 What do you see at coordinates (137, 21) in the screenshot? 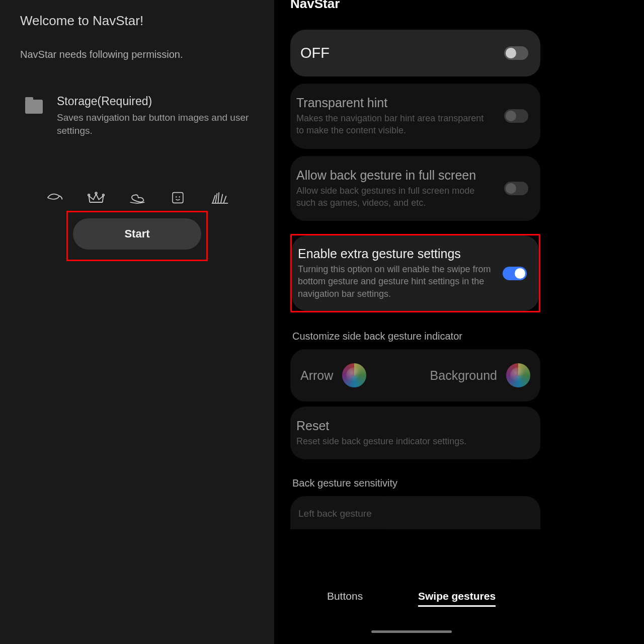
I see `welcome-title: Welcome to NavStar!` at bounding box center [137, 21].